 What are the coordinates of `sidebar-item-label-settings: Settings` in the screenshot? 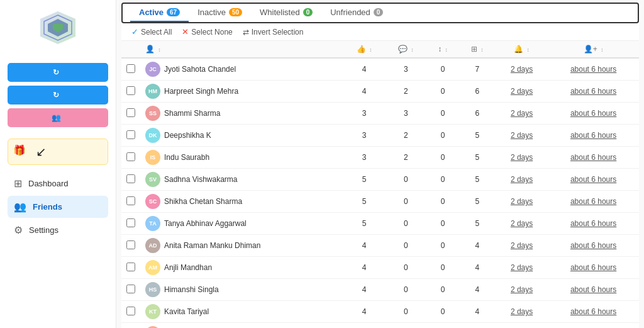 It's located at (44, 230).